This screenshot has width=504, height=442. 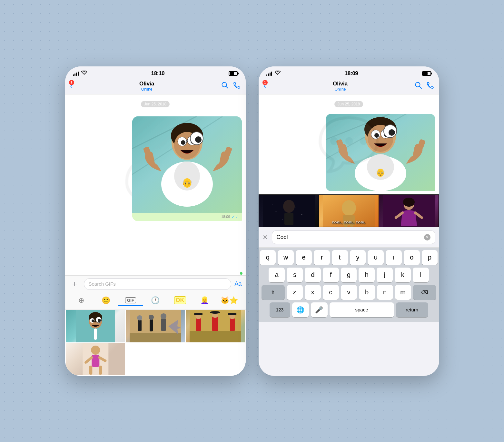 I want to click on key-a: a, so click(x=277, y=275).